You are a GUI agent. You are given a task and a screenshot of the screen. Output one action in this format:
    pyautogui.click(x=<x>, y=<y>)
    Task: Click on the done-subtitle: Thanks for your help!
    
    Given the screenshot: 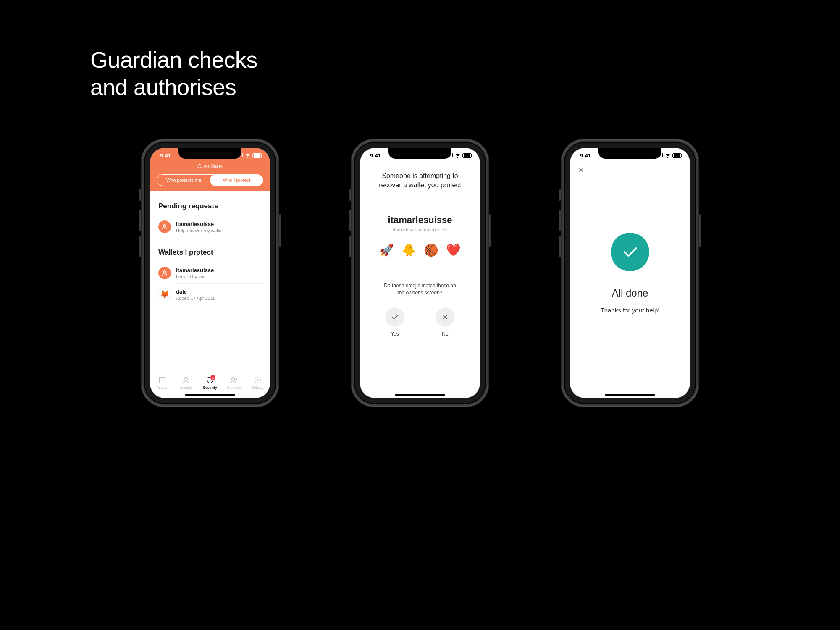 What is the action you would take?
    pyautogui.click(x=630, y=310)
    